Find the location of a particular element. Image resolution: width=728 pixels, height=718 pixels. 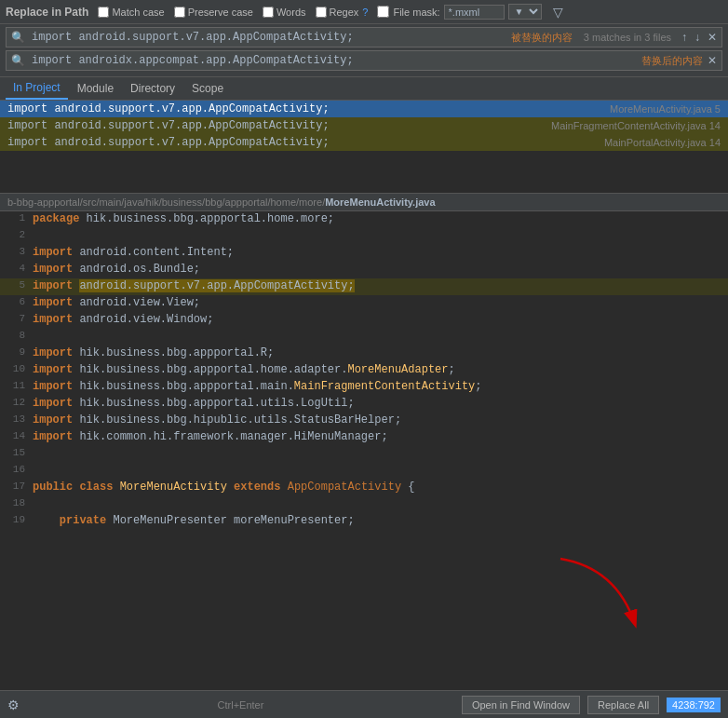

result-filename-1: MainFragmentContentActivity.java 14 is located at coordinates (636, 126).